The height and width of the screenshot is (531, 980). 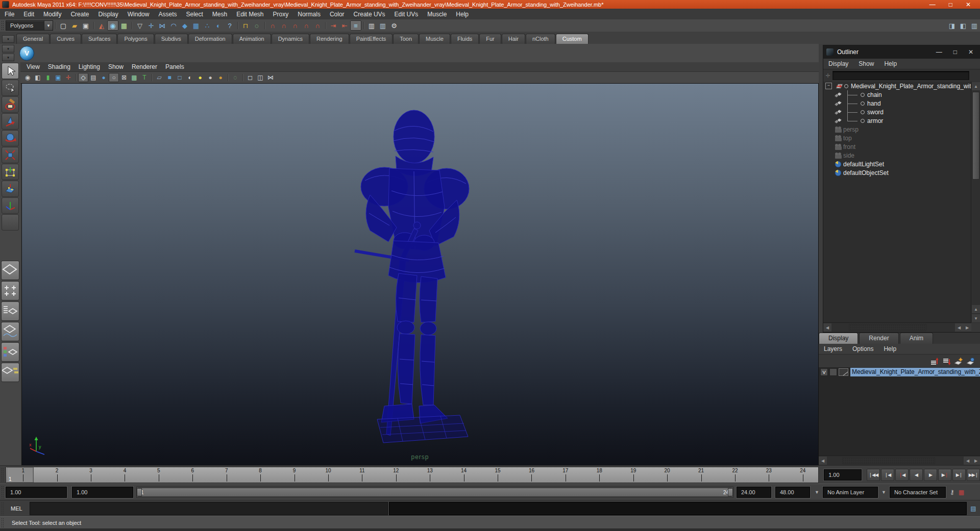 I want to click on field-chart-icon: ⊠, so click(x=124, y=78).